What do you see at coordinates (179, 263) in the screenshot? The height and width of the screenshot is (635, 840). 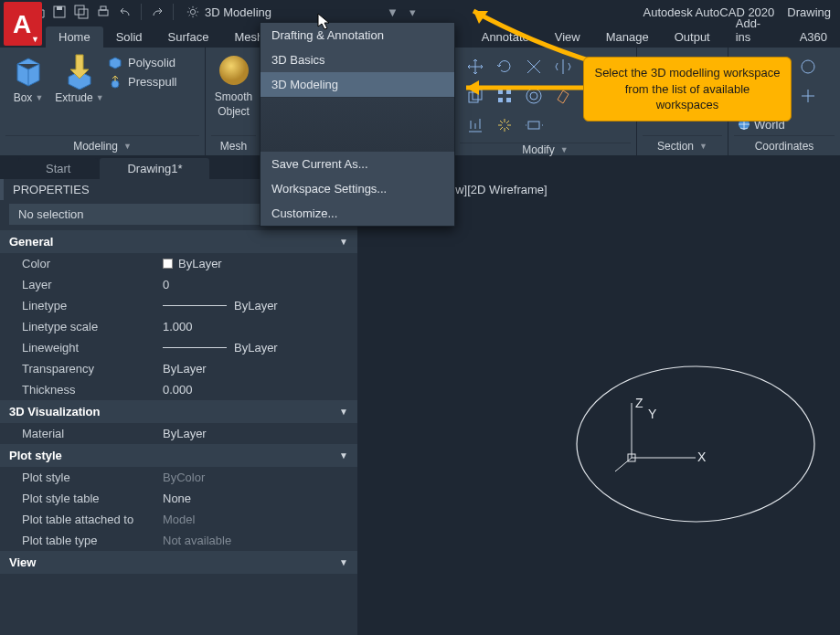 I see `prop-row: ColorByLayer` at bounding box center [179, 263].